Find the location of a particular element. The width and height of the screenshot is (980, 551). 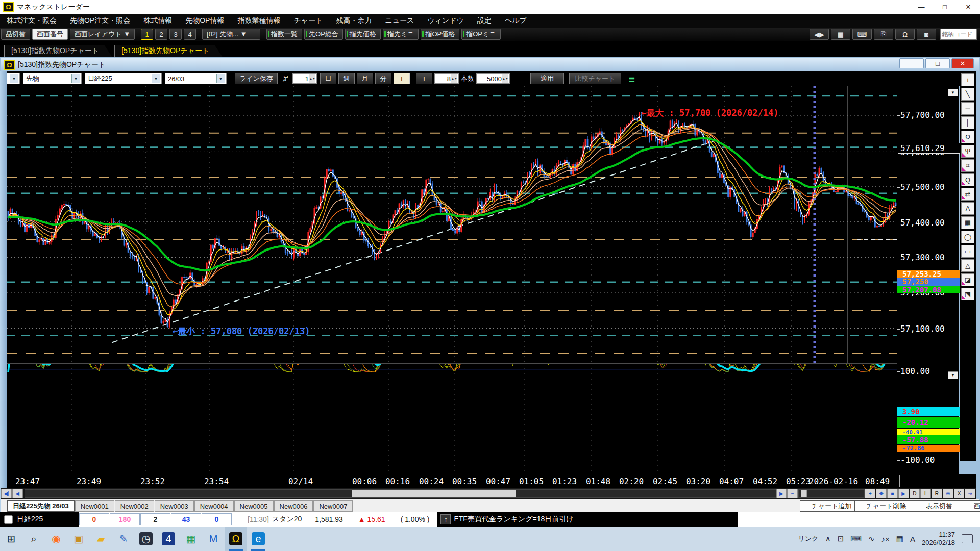

symbol-tab-New0006: New0006 is located at coordinates (294, 506).